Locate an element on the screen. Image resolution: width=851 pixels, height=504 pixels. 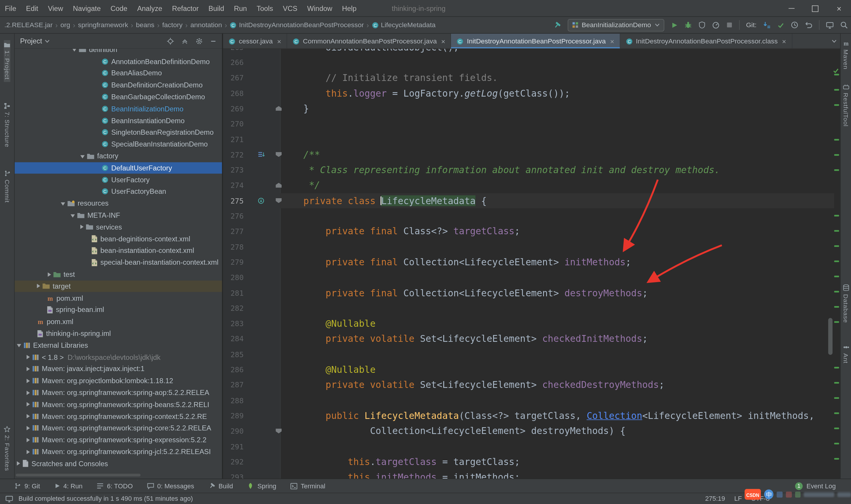
project-horizontal-scrollbar is located at coordinates (78, 475).